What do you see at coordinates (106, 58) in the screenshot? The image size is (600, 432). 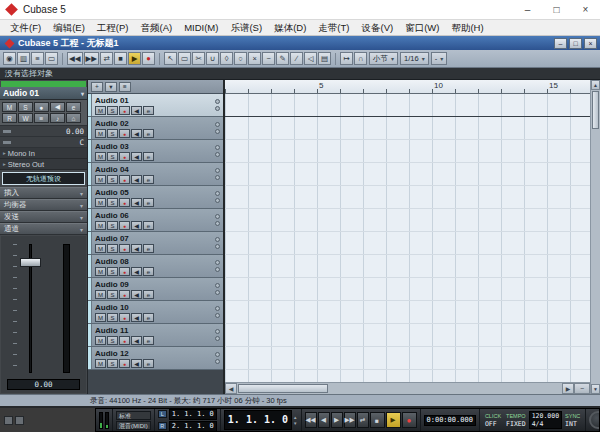 I see `cycle-button: ⇄` at bounding box center [106, 58].